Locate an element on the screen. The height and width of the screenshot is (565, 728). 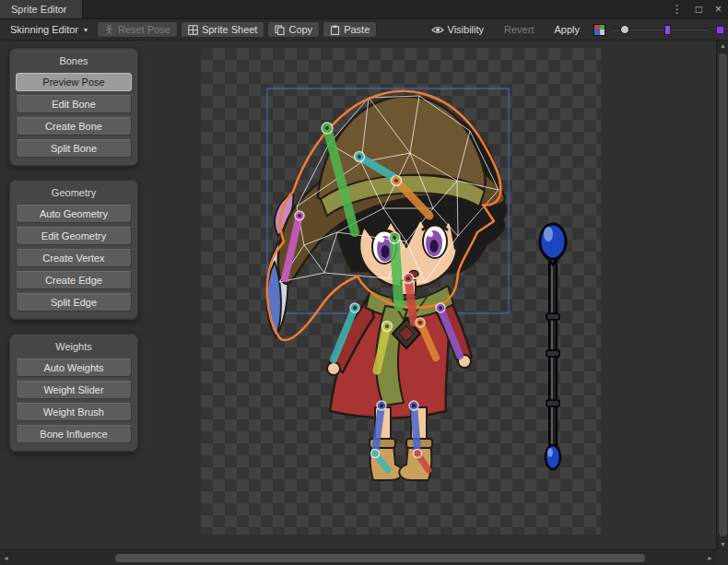
vertical-scrollbar: ▲ ▼ is located at coordinates (722, 295).